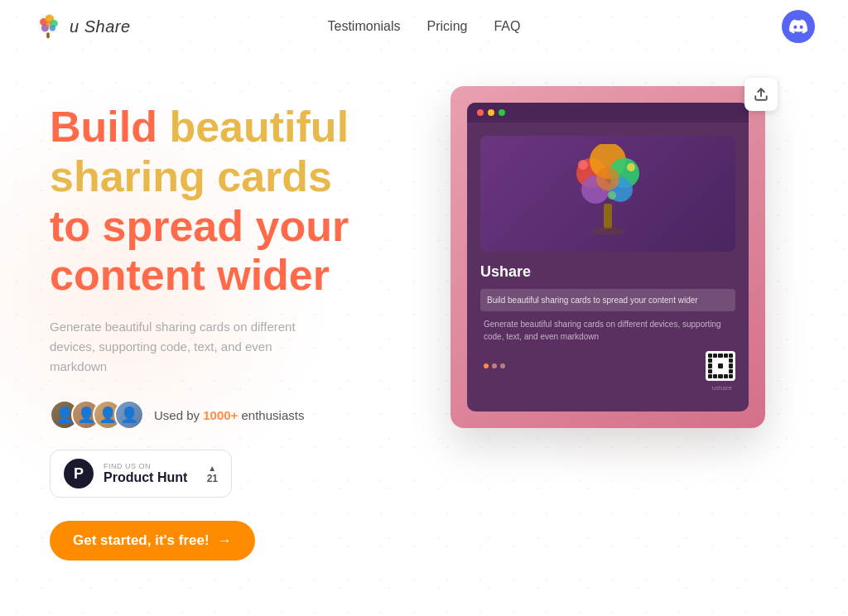 The height and width of the screenshot is (616, 848). What do you see at coordinates (225, 541) in the screenshot?
I see `cta-arrow: →` at bounding box center [225, 541].